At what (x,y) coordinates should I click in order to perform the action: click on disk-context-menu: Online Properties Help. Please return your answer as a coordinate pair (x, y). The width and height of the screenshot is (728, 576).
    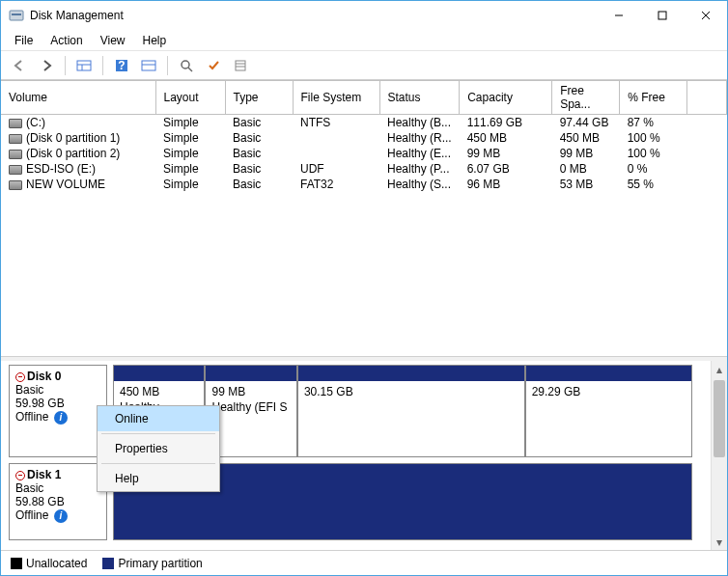
    Looking at the image, I should click on (158, 449).